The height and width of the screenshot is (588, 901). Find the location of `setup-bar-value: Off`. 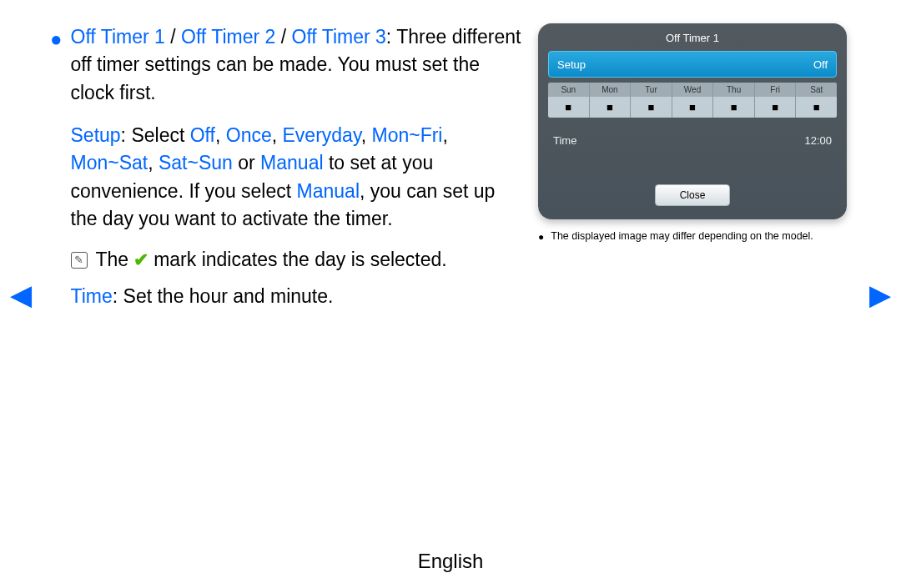

setup-bar-value: Off is located at coordinates (821, 65).